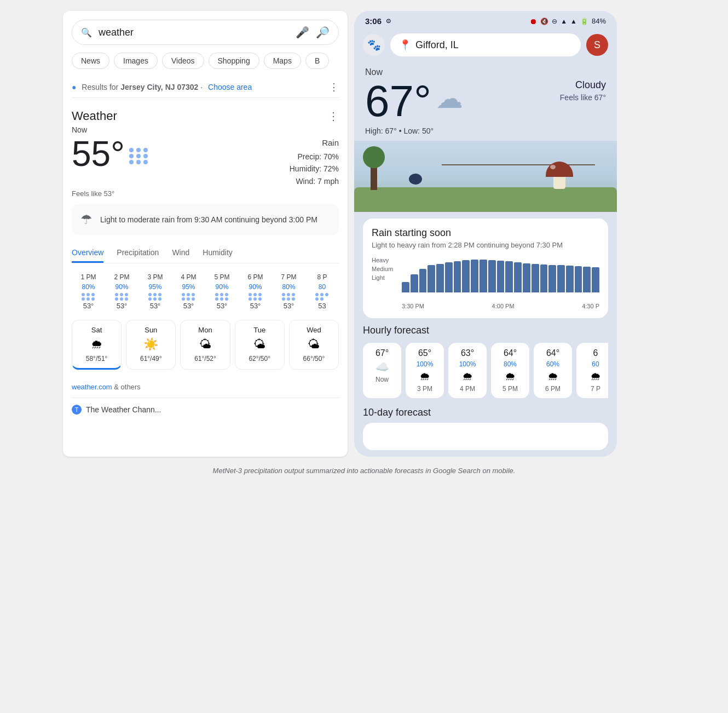  What do you see at coordinates (159, 87) in the screenshot?
I see `location-city: Jersey City, NJ 07302` at bounding box center [159, 87].